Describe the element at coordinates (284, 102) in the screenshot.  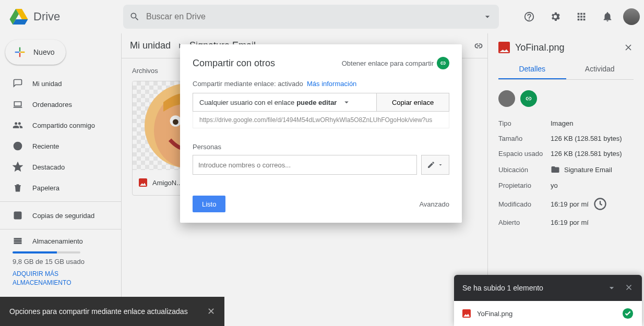
I see `permission-dropdown: Cualquier usuario con el enlace puede ed…` at that location.